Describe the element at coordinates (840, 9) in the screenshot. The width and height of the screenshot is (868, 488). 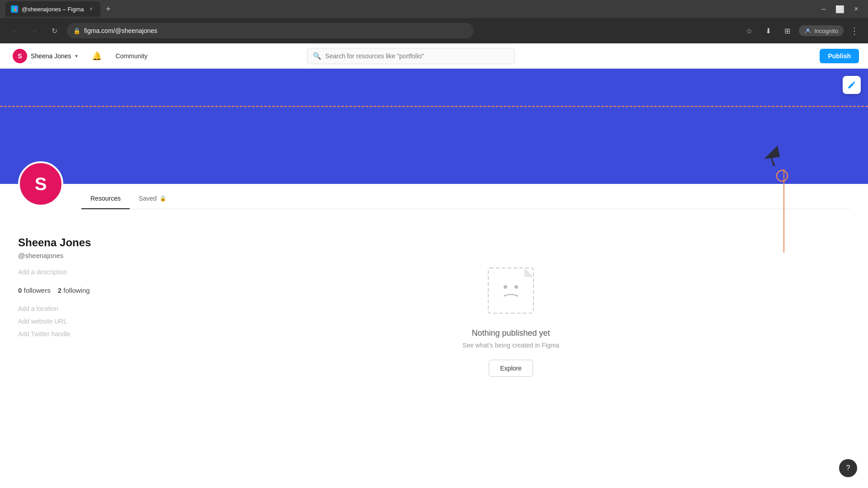
I see `maximize-button: ⬜` at that location.